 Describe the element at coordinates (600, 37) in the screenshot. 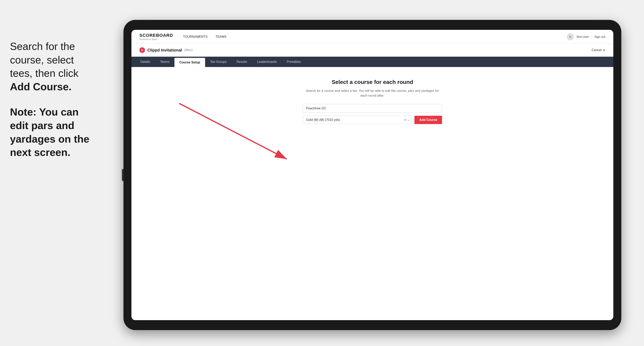

I see `sign-out-link: Sign out` at that location.